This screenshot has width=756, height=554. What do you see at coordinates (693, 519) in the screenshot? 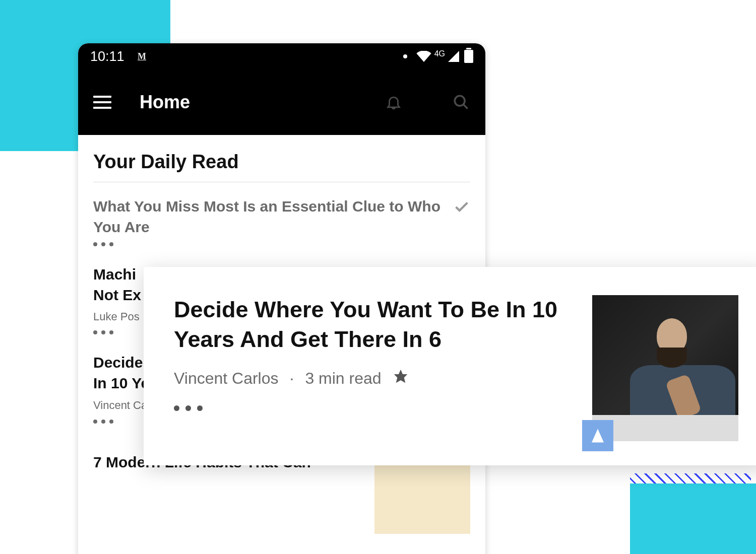
I see `decor-cyan-bottom` at bounding box center [693, 519].